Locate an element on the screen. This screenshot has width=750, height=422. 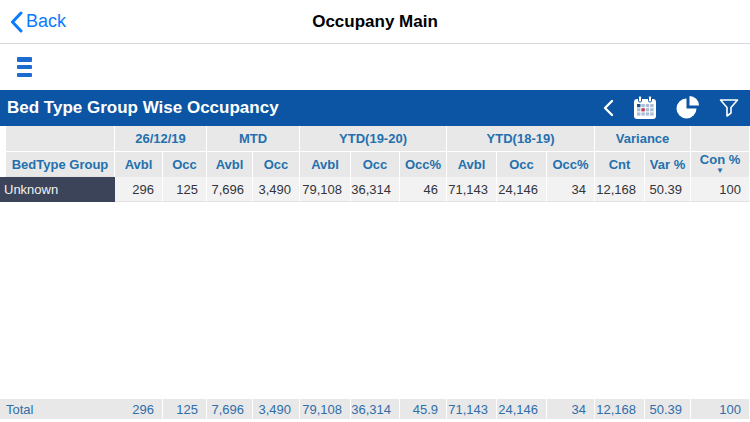
col-occ-1: Occ is located at coordinates (185, 164).